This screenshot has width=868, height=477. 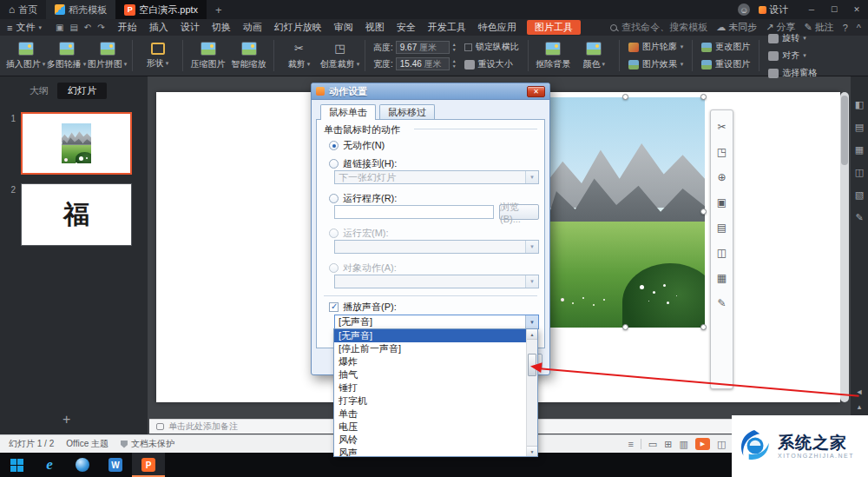 I want to click on rotate-button: 旋转 ▾, so click(x=792, y=38).